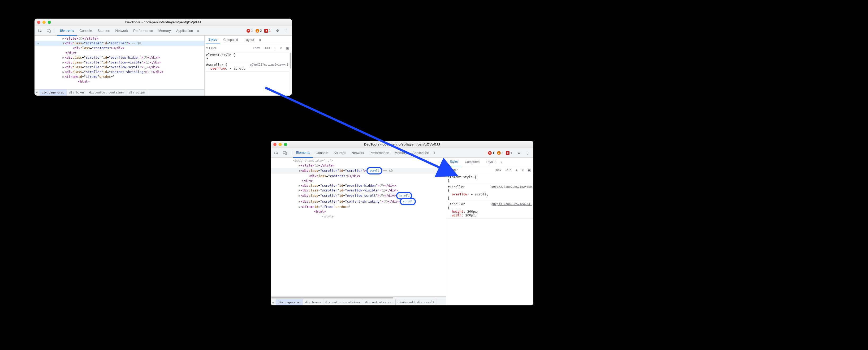 The height and width of the screenshot is (350, 868). Describe the element at coordinates (119, 43) in the screenshot. I see `dom-node-scroller-selected: ▼<div class="scroller" id="scroller">== …` at that location.